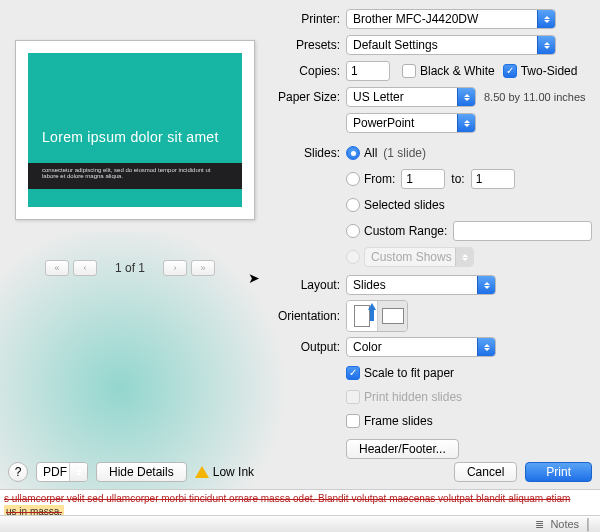 This screenshot has height=532, width=600. I want to click on slides-selected-label: Selected slides, so click(404, 205).